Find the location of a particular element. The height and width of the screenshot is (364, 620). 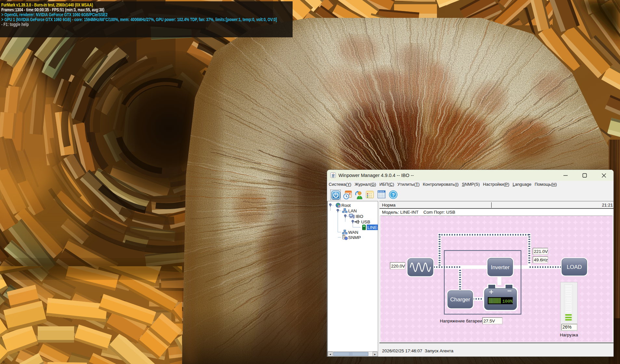

svg-text: 221.0V is located at coordinates (541, 251).